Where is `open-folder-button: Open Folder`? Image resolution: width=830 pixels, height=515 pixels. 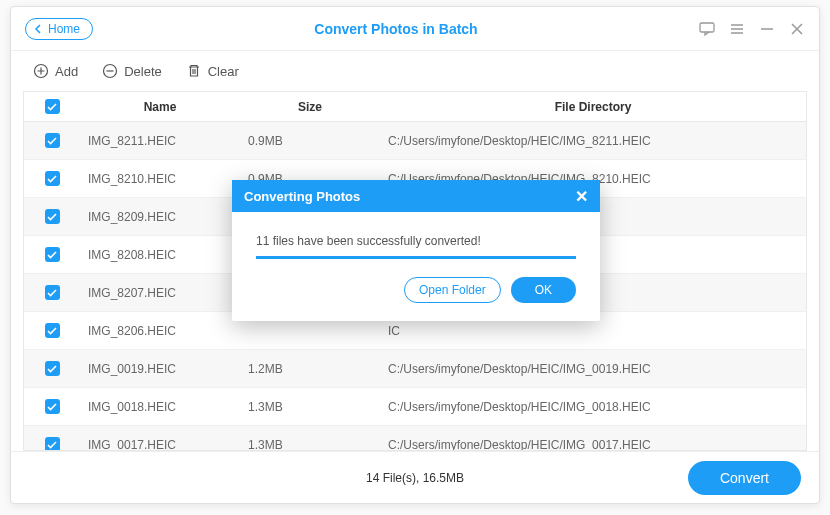 open-folder-button: Open Folder is located at coordinates (452, 290).